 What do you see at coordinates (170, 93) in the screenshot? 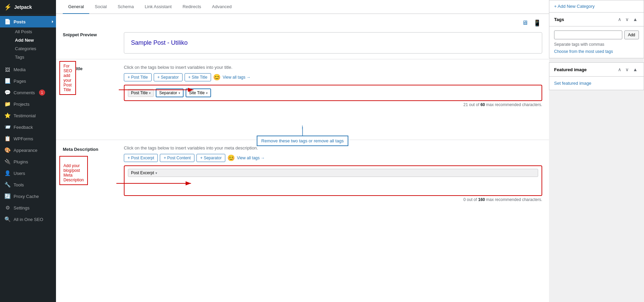
I see `token-separator: Separator ▾` at bounding box center [170, 93].